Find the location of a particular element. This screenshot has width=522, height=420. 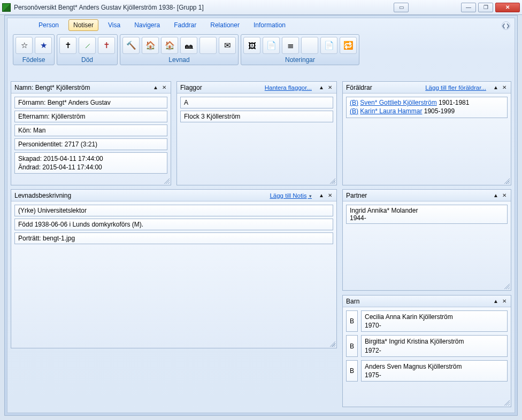

field-timestamps: Skapad: 2015-04-11 17:44:00 Ändrad: 2015… is located at coordinates (91, 163).